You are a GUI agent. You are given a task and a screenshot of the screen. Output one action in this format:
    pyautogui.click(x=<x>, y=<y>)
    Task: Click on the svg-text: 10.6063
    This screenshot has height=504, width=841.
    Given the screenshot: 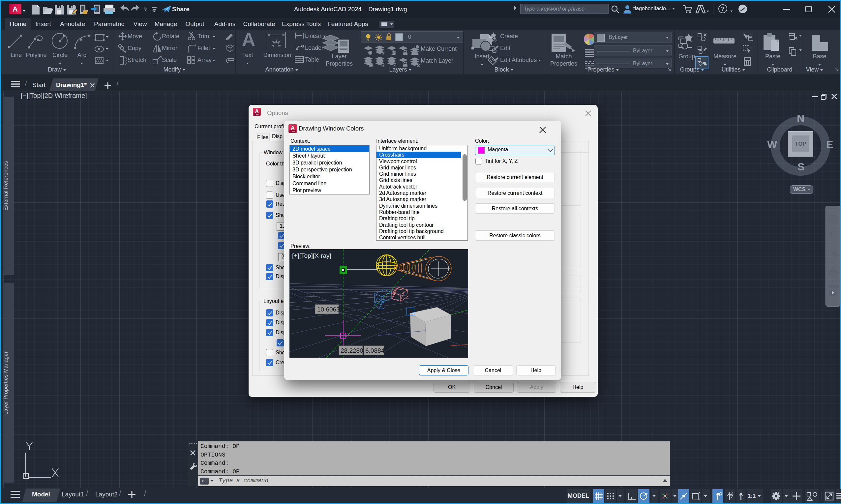 What is the action you would take?
    pyautogui.click(x=329, y=309)
    